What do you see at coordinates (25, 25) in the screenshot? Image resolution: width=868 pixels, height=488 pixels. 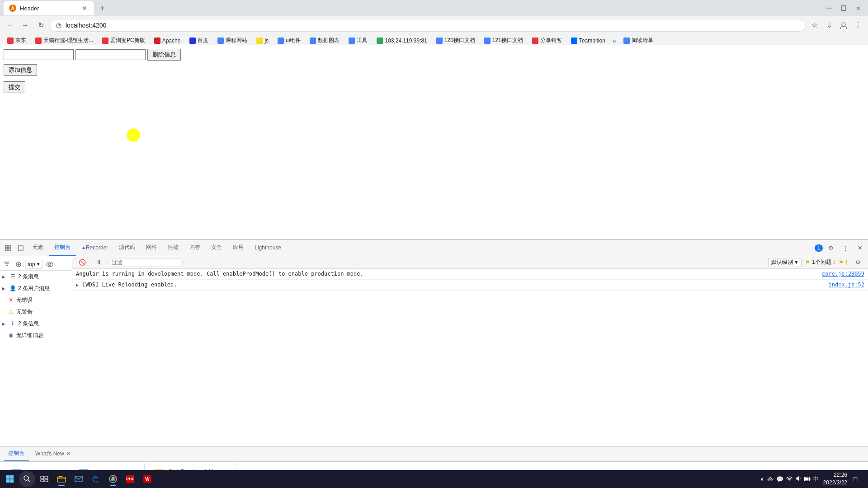 I see `forward-button: →` at bounding box center [25, 25].